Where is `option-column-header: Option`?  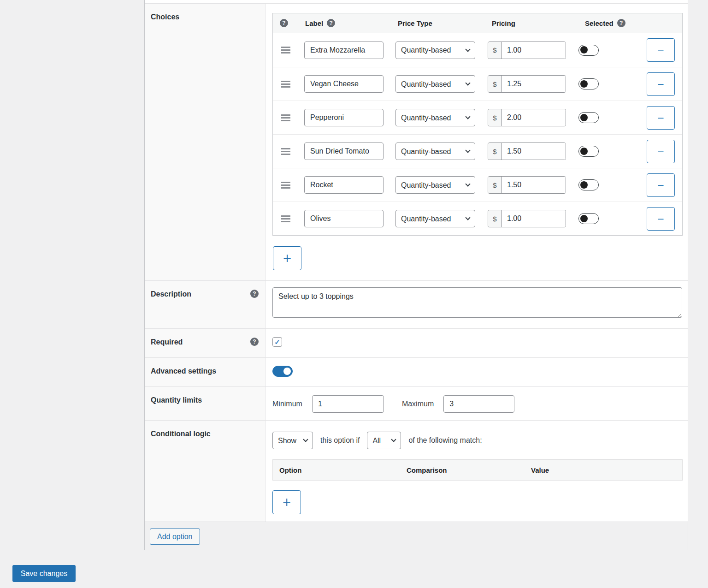
option-column-header: Option is located at coordinates (336, 470).